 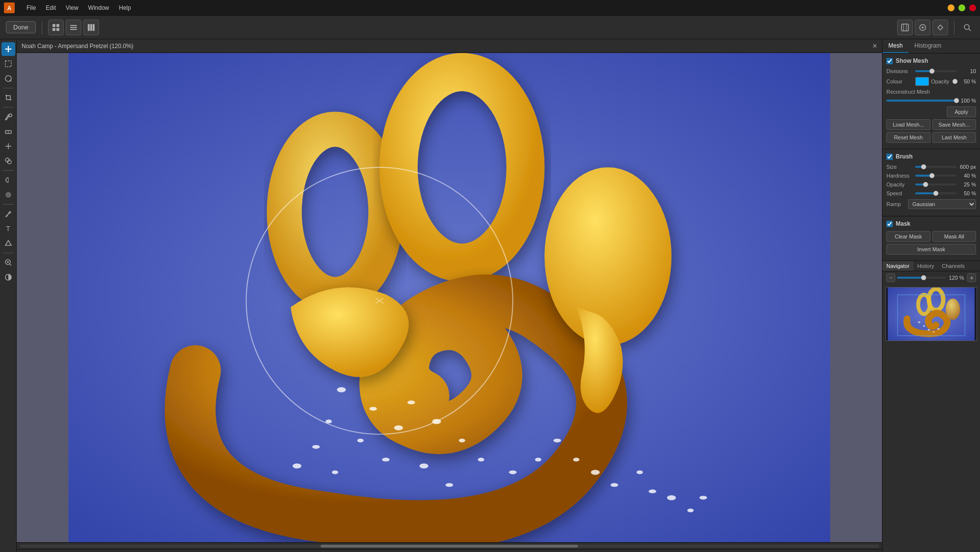 I want to click on brush-opacity-value: 25 %, so click(x=967, y=184).